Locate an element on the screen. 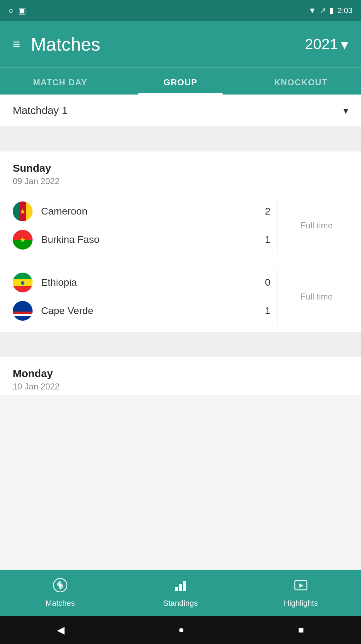  app-title: Matches is located at coordinates (66, 44).